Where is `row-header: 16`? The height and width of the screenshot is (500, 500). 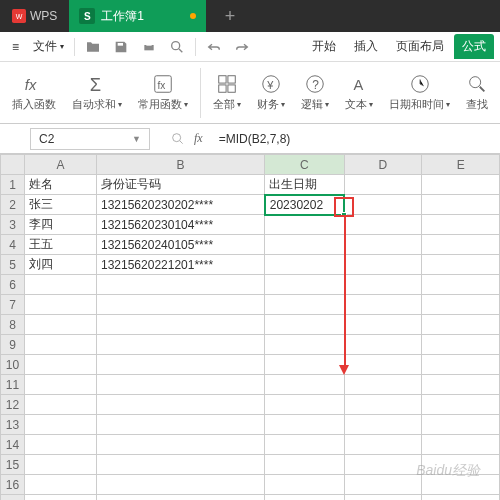
row-header: 16 is located at coordinates (13, 485).